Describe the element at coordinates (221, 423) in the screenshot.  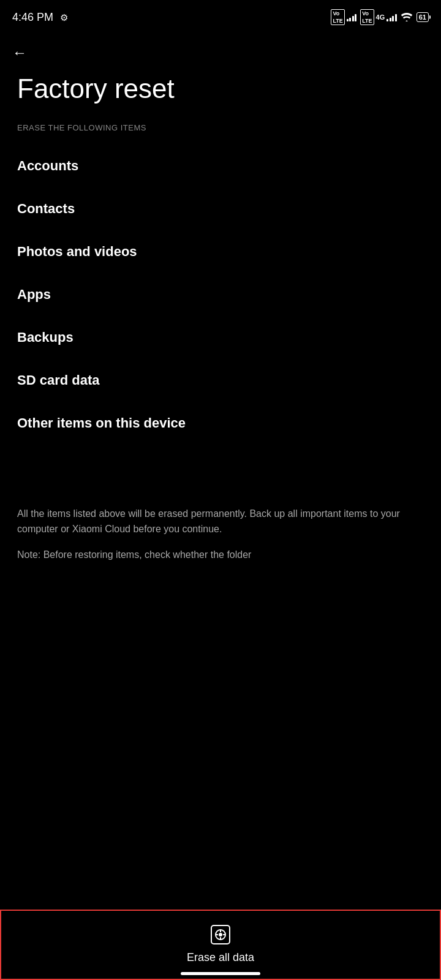
I see `erase-item-other-items: Other items on this device` at that location.